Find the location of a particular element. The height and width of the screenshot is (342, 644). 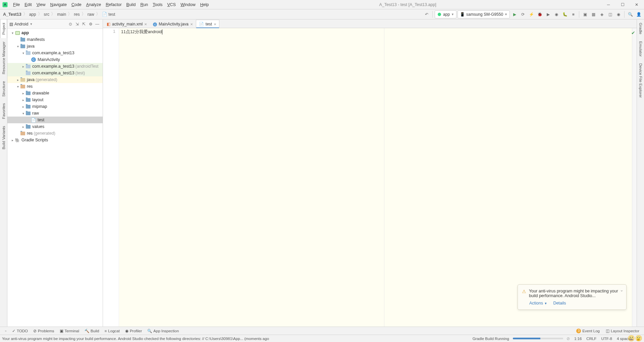

sdk-icon: ▦ is located at coordinates (593, 14).